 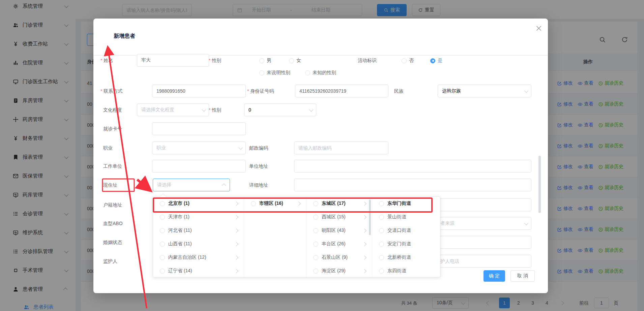 What do you see at coordinates (199, 91) in the screenshot?
I see `contact-input` at bounding box center [199, 91].